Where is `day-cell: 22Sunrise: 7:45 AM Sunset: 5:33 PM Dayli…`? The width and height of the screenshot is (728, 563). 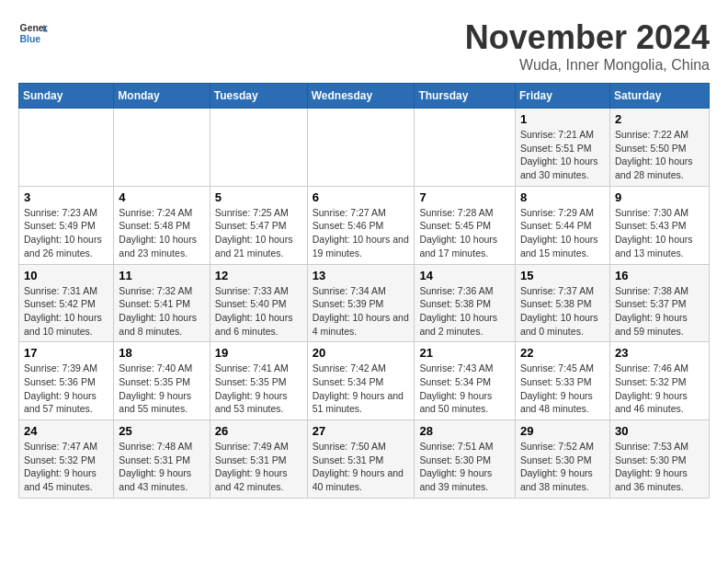
day-cell: 22Sunrise: 7:45 AM Sunset: 5:33 PM Dayli… is located at coordinates (563, 381).